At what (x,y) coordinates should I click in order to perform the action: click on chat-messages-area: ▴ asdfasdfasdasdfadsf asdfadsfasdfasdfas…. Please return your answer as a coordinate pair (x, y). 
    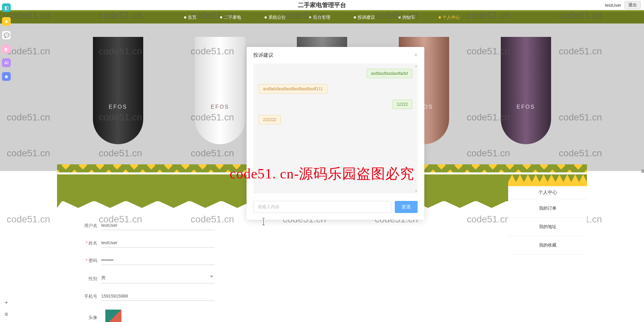
    Looking at the image, I should click on (335, 128).